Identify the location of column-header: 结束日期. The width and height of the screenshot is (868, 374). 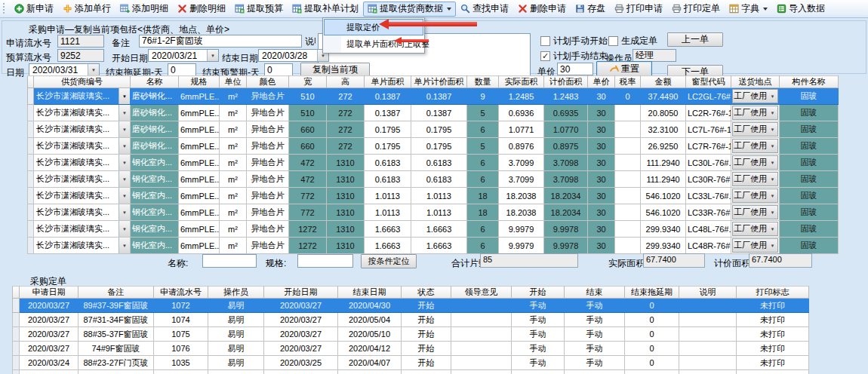
(370, 293).